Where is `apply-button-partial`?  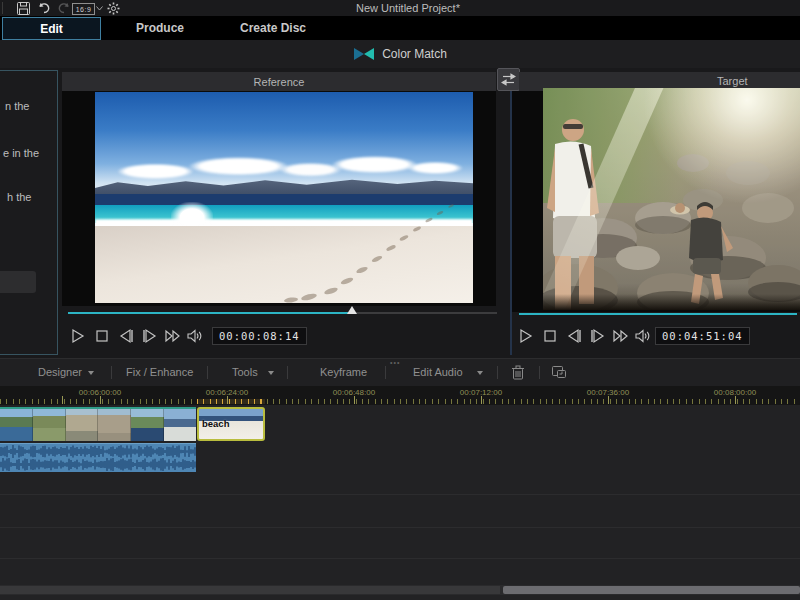
apply-button-partial is located at coordinates (18, 282).